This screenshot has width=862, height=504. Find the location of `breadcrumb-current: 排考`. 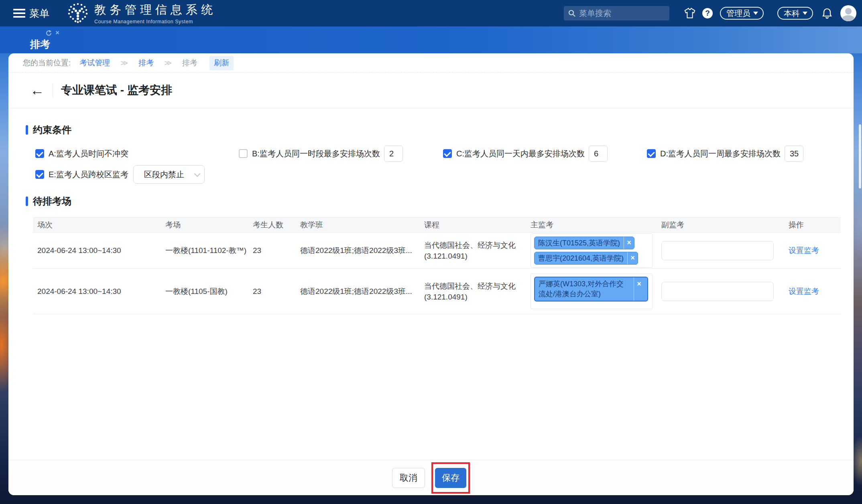

breadcrumb-current: 排考 is located at coordinates (190, 63).